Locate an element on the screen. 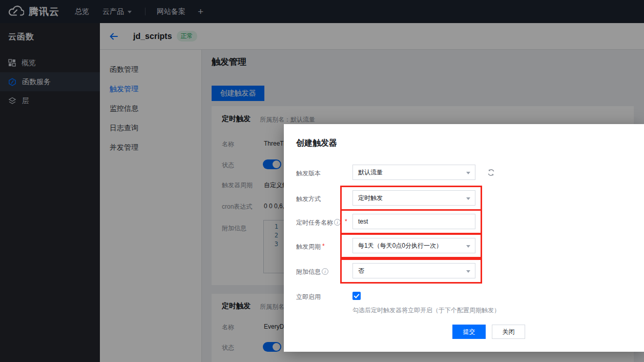 The image size is (644, 362). label-extra-info: 附加信息 i is located at coordinates (324, 270).